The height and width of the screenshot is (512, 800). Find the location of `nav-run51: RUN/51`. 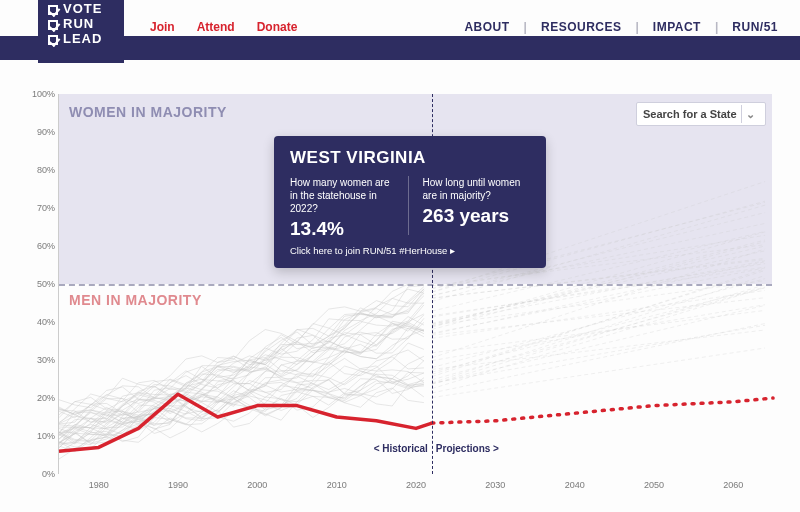

nav-run51: RUN/51 is located at coordinates (755, 27).